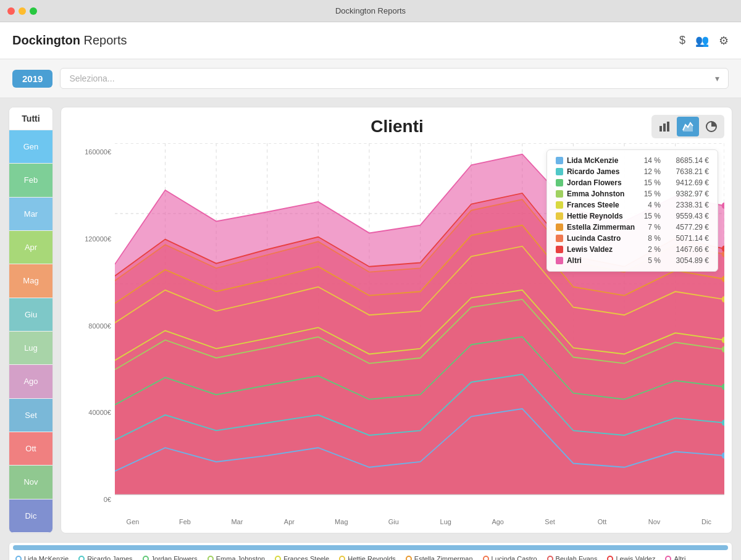 Image resolution: width=741 pixels, height=560 pixels. I want to click on legend-pct-ricardo: 12 %, so click(650, 172).